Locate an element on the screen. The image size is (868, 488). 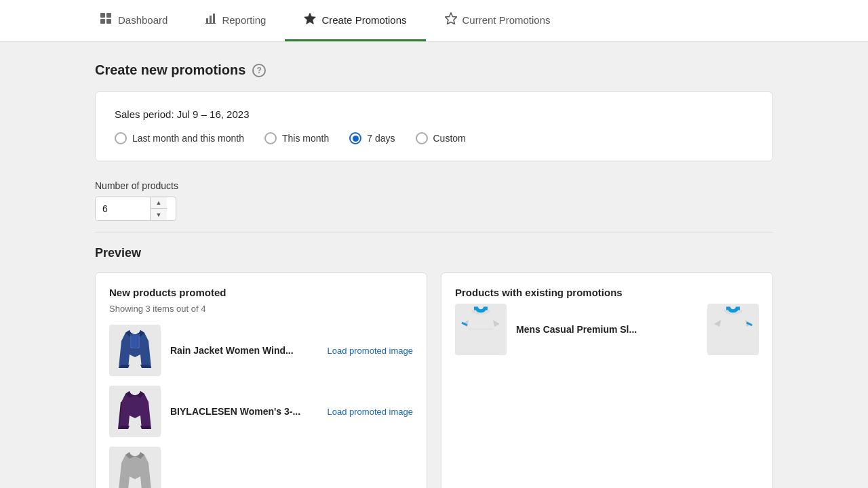
radio-last-and-this: Last month and this month is located at coordinates (179, 138).